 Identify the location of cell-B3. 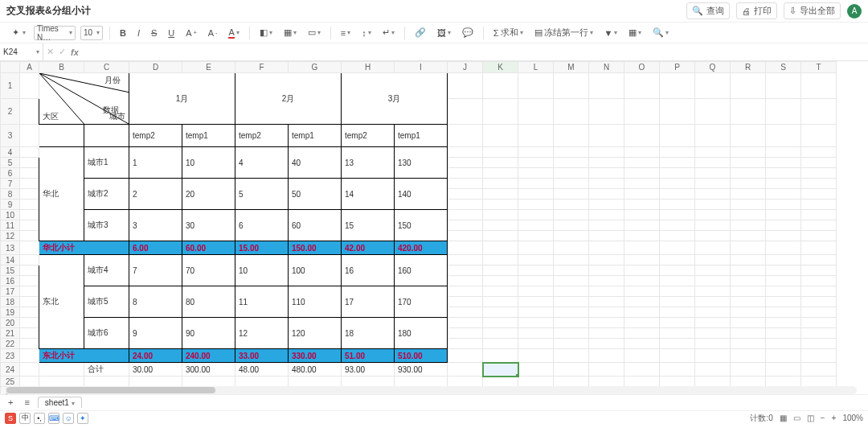
(62, 136).